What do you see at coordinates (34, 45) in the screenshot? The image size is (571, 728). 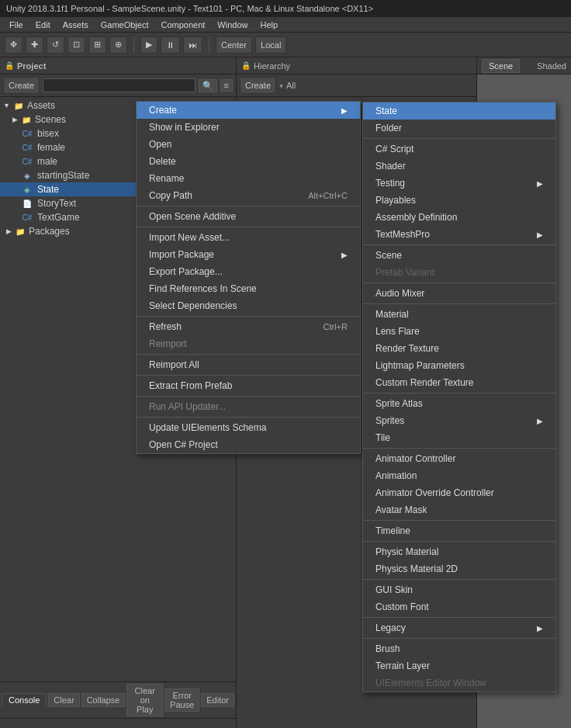 I see `tool-move: ✚` at bounding box center [34, 45].